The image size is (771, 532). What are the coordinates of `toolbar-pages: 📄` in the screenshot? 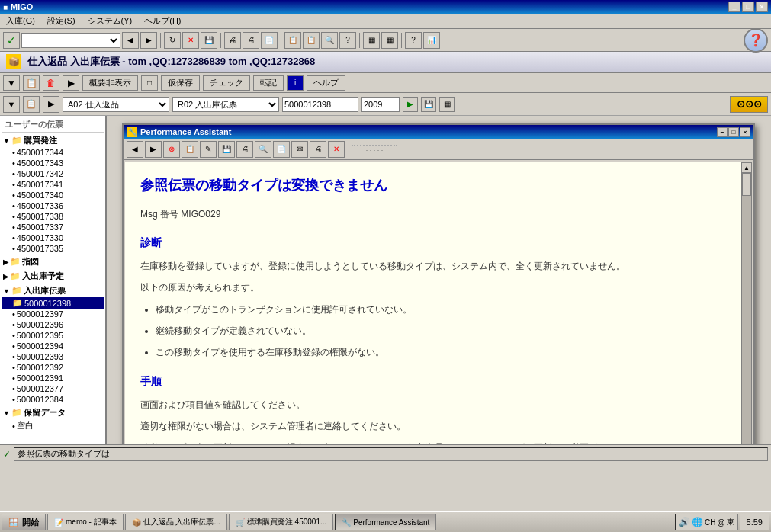 It's located at (269, 40).